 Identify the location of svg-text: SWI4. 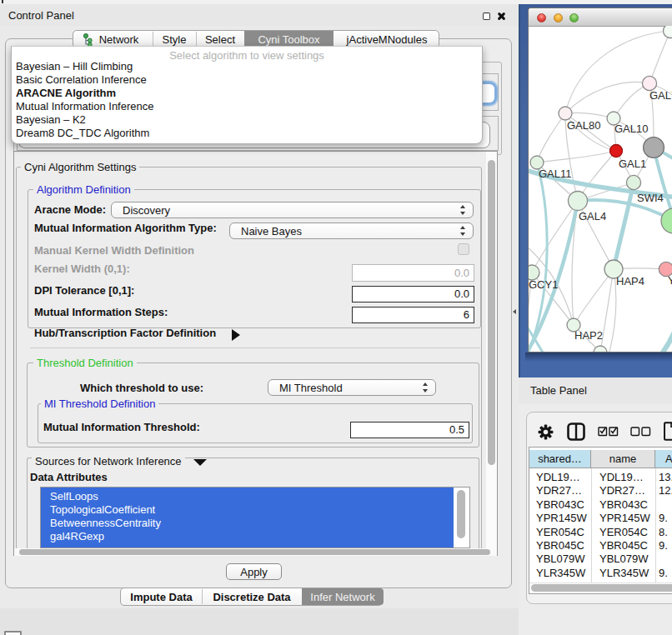
(650, 198).